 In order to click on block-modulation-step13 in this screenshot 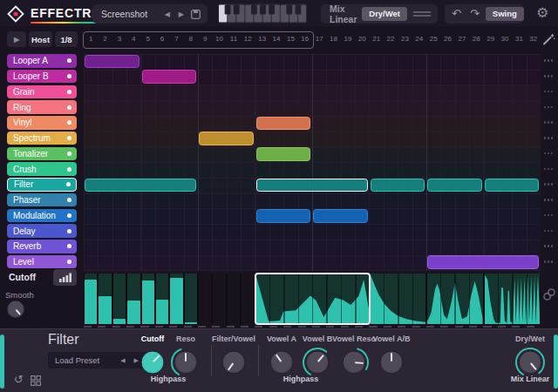, I will do `click(284, 216)`.